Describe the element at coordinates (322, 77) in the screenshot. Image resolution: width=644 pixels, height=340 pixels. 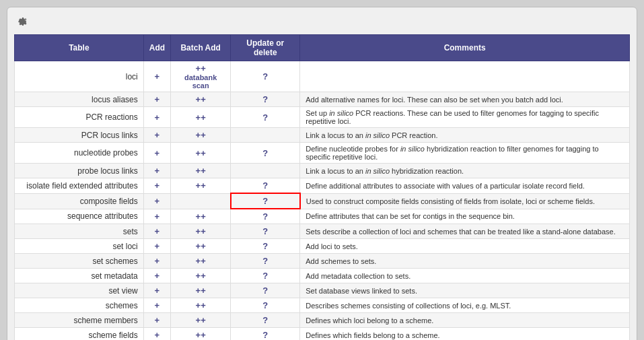
I see `table-row: loci+++databank scan?` at that location.